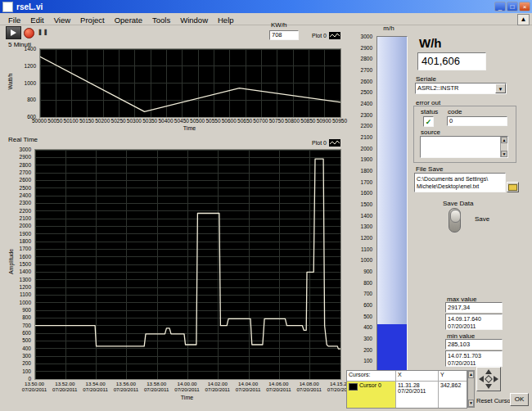 This screenshot has width=532, height=411. What do you see at coordinates (187, 398) in the screenshot?
I see `real-time-x-axis-label: Time` at bounding box center [187, 398].